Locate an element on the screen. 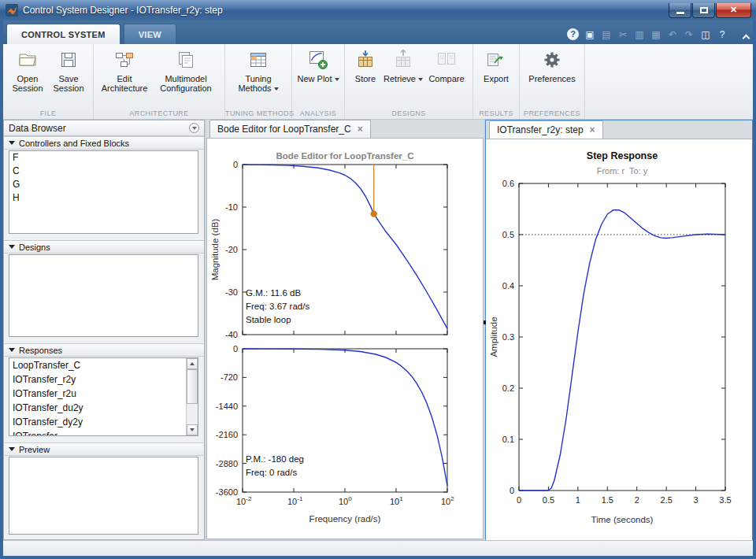  edit-architecture-button: Edit Architecture is located at coordinates (124, 77).